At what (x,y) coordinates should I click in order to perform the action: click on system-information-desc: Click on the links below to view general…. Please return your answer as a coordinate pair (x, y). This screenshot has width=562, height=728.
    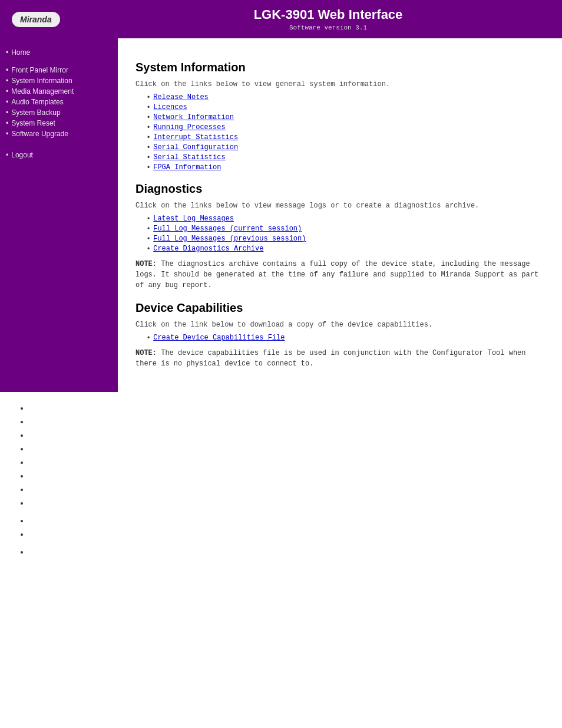
    Looking at the image, I should click on (340, 84).